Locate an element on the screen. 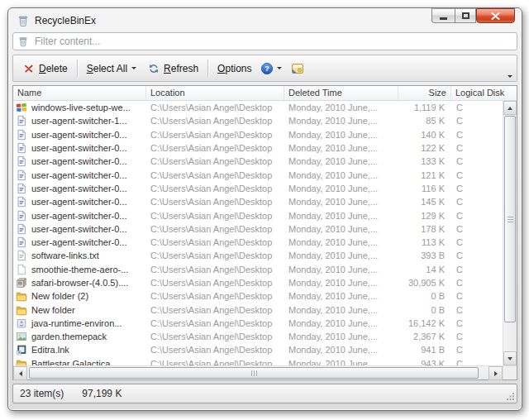  table-row: New folder C:\Users\Asian Angel\Desktop … is located at coordinates (258, 309).